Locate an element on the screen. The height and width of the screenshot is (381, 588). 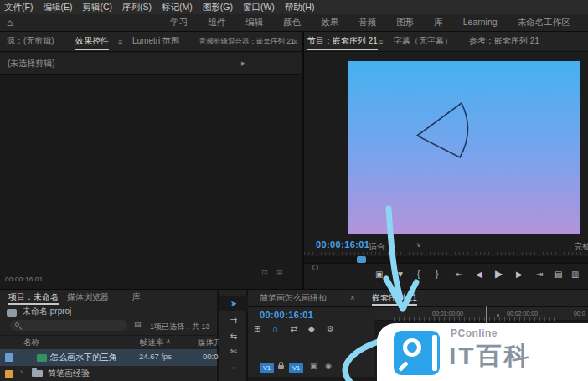
source-patch-v1-button: V1 is located at coordinates (266, 368).